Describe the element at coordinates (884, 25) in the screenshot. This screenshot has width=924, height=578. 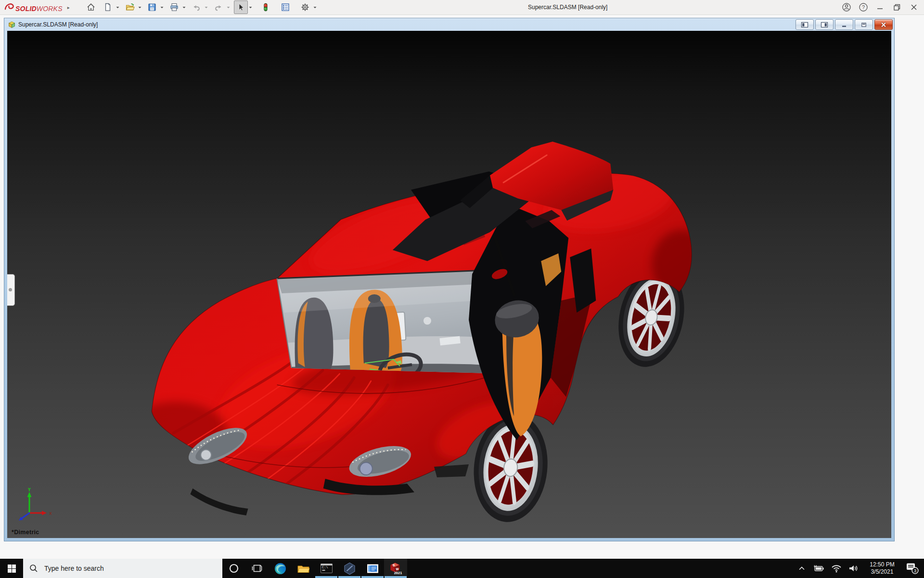
I see `doc-close-icon` at that location.